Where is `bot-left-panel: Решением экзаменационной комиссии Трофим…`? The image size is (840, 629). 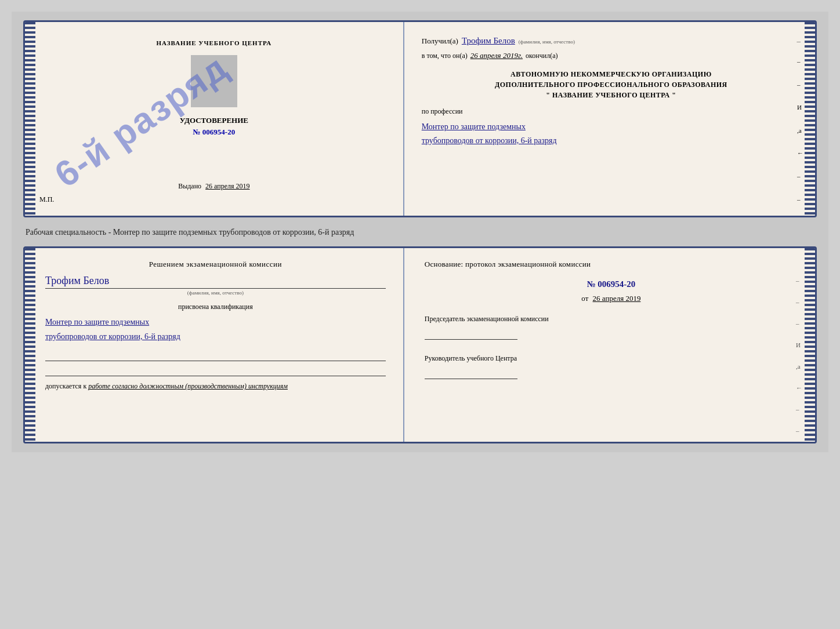 bot-left-panel: Решением экзаменационной комиссии Трофим… is located at coordinates (215, 345).